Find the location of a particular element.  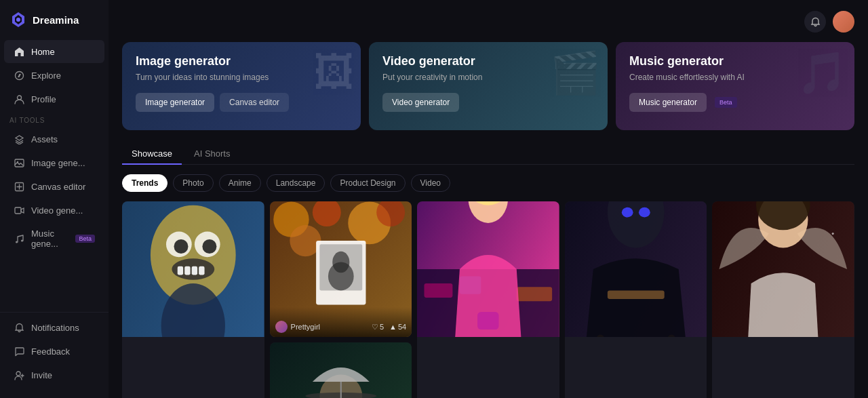

gallery-stats-2: ♡ 5 ▲ 54 is located at coordinates (389, 327).